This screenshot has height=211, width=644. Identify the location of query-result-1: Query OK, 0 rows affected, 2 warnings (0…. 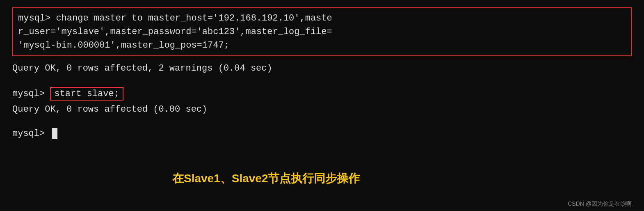
(322, 68).